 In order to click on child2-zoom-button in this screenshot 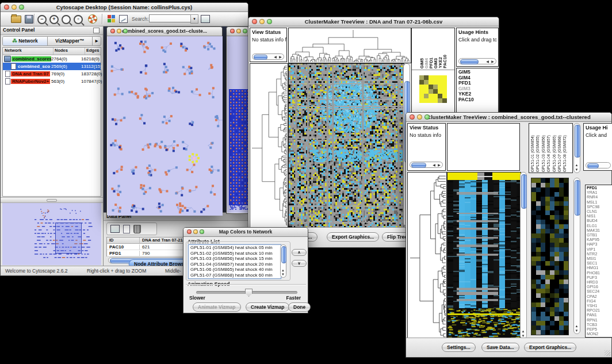, I will do `click(245, 31)`.